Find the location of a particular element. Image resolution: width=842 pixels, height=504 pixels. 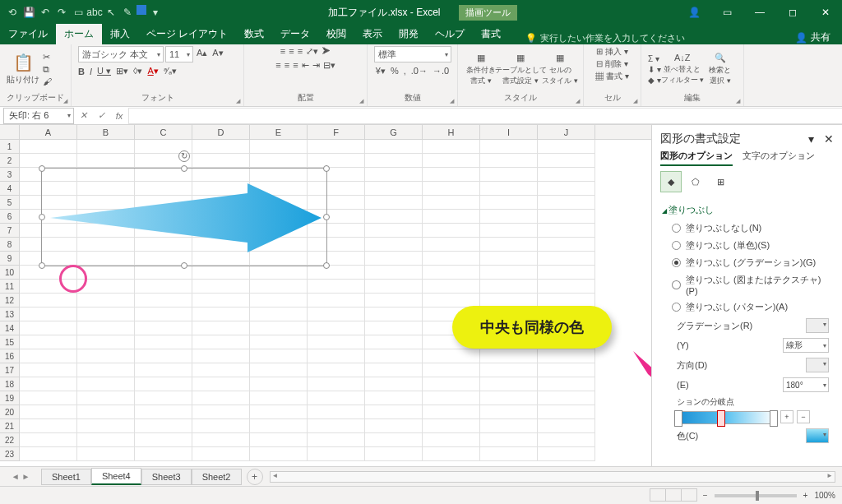

tab-home: ホーム is located at coordinates (79, 35).